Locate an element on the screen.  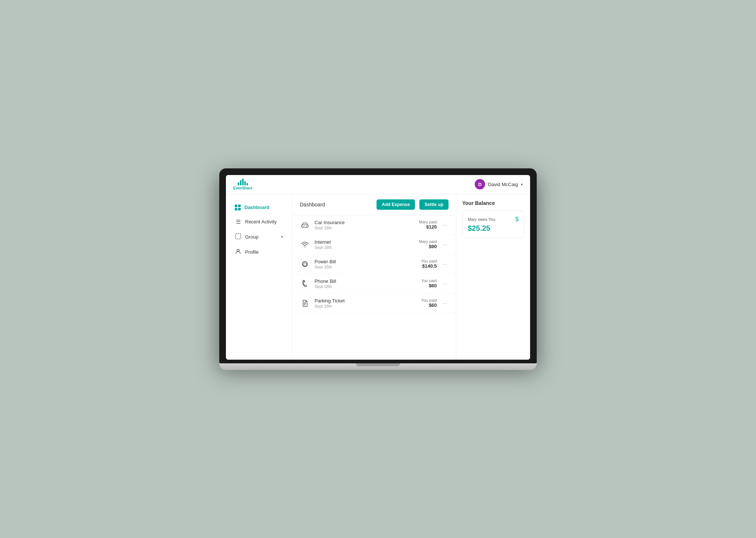
sidebar-item-recent-activity: ☰ Recent Activity is located at coordinates (259, 222).